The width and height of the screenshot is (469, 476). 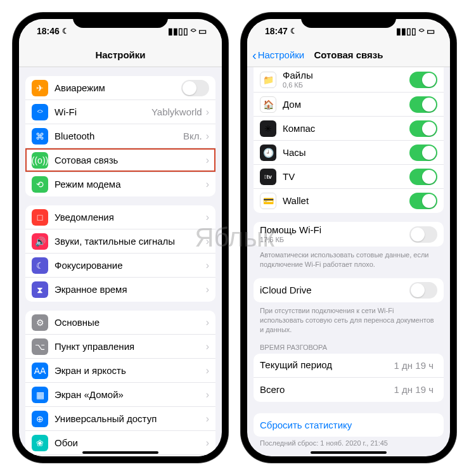 What do you see at coordinates (131, 443) in the screenshot?
I see `row-label: Обои` at bounding box center [131, 443].